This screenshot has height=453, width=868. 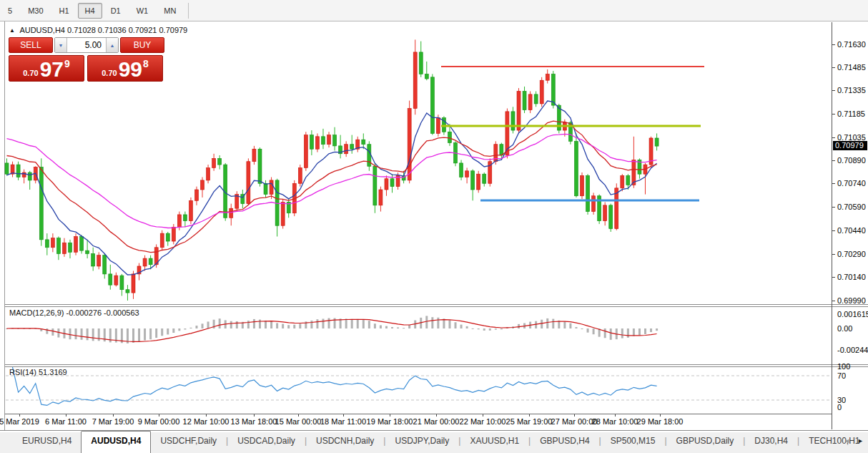 What do you see at coordinates (861, 441) in the screenshot?
I see `tab-scroll-right-icon: ►` at bounding box center [861, 441].